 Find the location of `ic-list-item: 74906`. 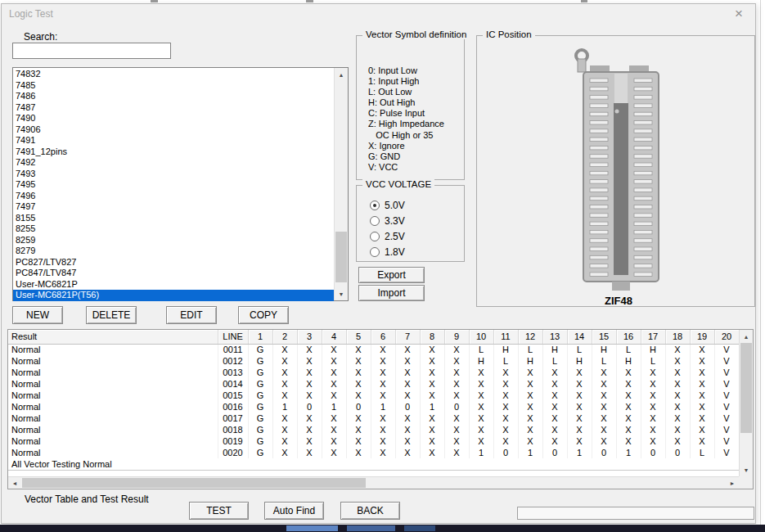

ic-list-item: 74906 is located at coordinates (173, 130).